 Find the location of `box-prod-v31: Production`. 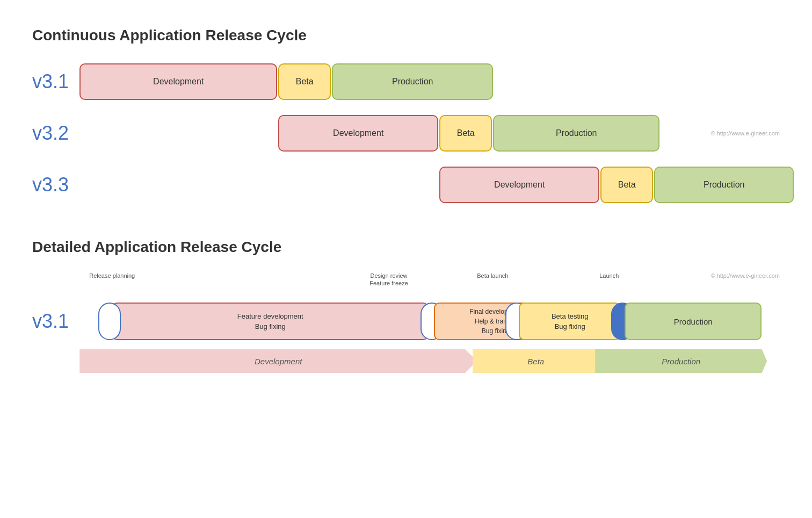

box-prod-v31: Production is located at coordinates (412, 82).